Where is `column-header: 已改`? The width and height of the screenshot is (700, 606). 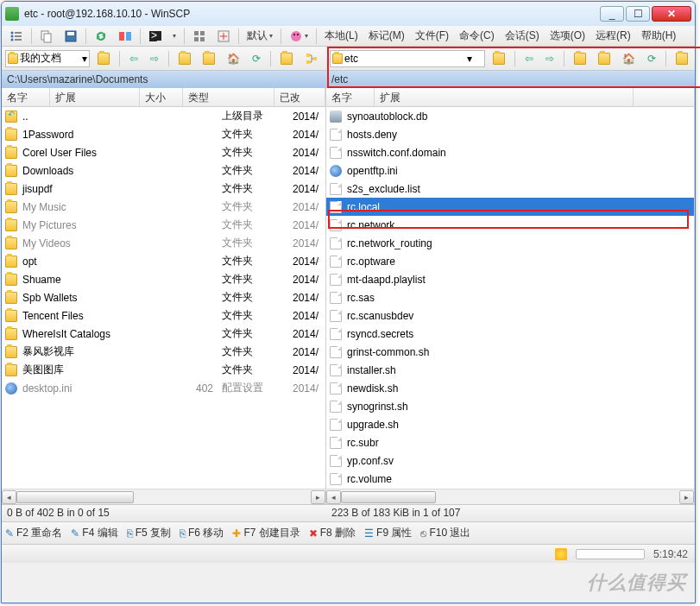
column-header: 已改 is located at coordinates (300, 97).